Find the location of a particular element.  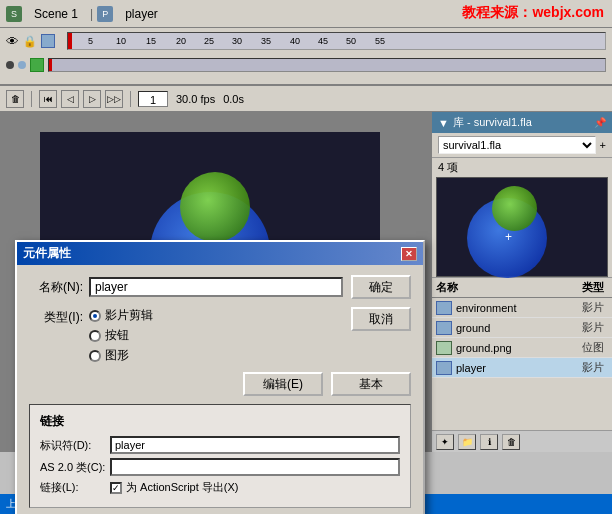

dialog-close-button: ✕ is located at coordinates (409, 254).